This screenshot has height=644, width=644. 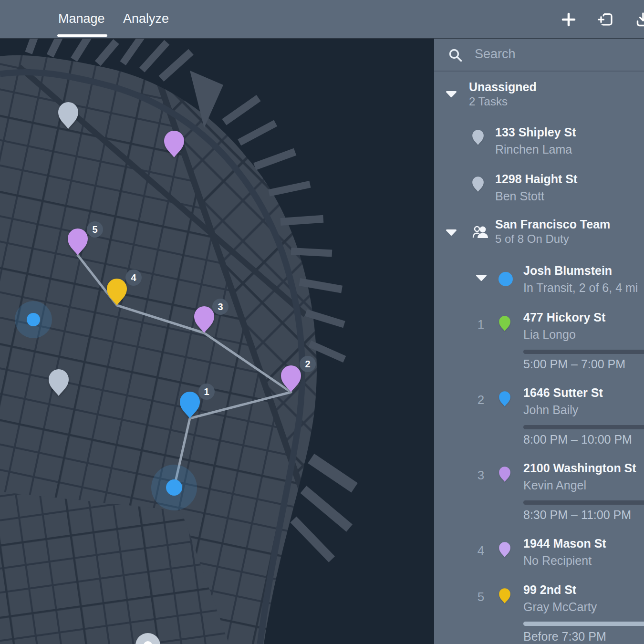 I want to click on unassigned-section-header: Unassigned 2 Tasks, so click(x=539, y=99).